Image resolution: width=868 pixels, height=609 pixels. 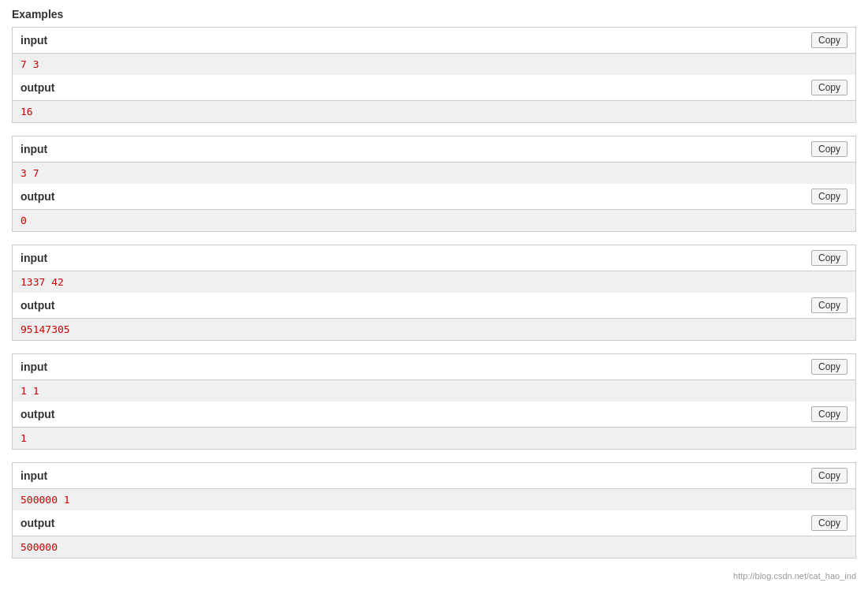 What do you see at coordinates (34, 476) in the screenshot?
I see `input-label-5: input` at bounding box center [34, 476].